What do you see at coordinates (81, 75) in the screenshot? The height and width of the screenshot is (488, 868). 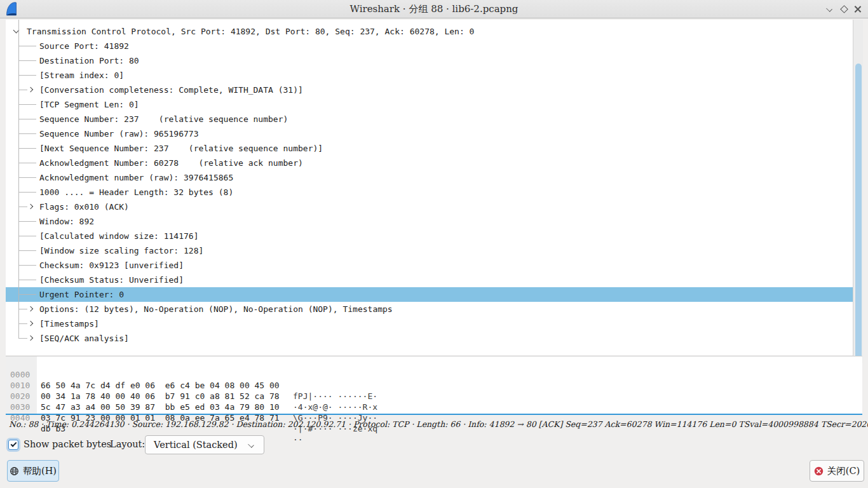 I see `tree-row-label: [Stream index: 0]` at bounding box center [81, 75].